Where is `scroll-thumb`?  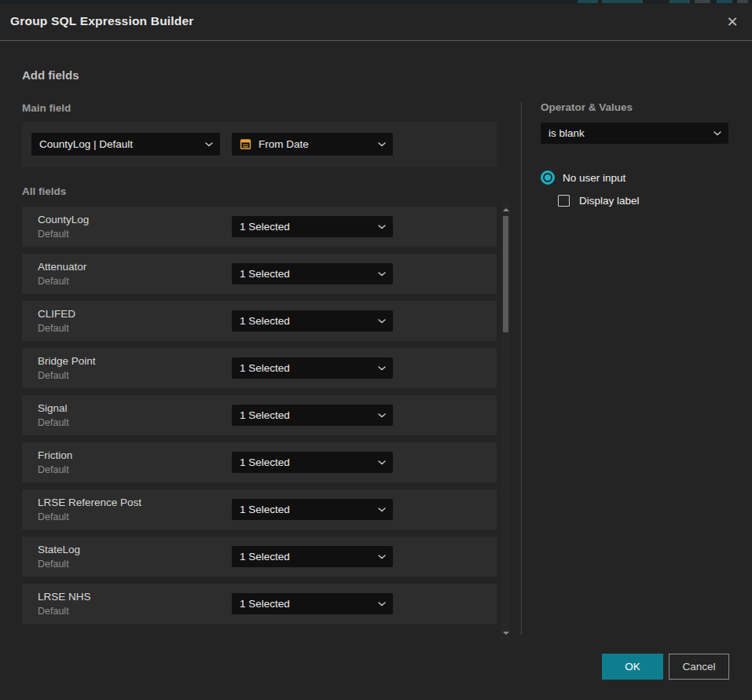 scroll-thumb is located at coordinates (506, 274).